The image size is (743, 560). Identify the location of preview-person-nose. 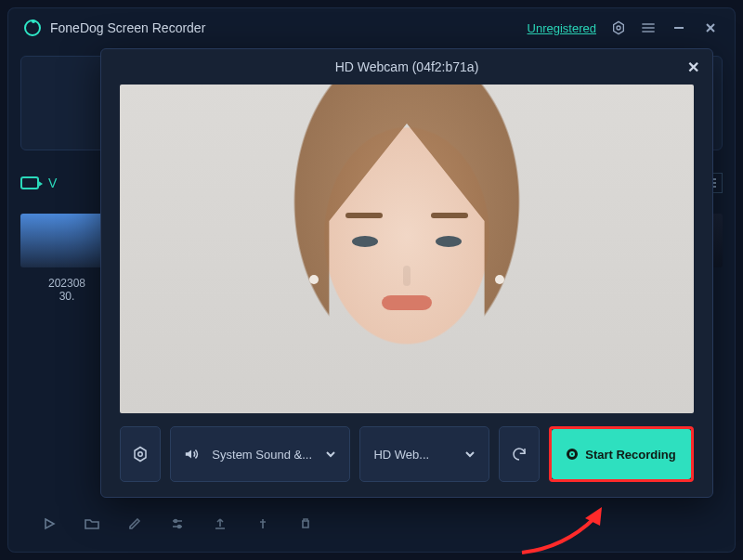
(407, 276).